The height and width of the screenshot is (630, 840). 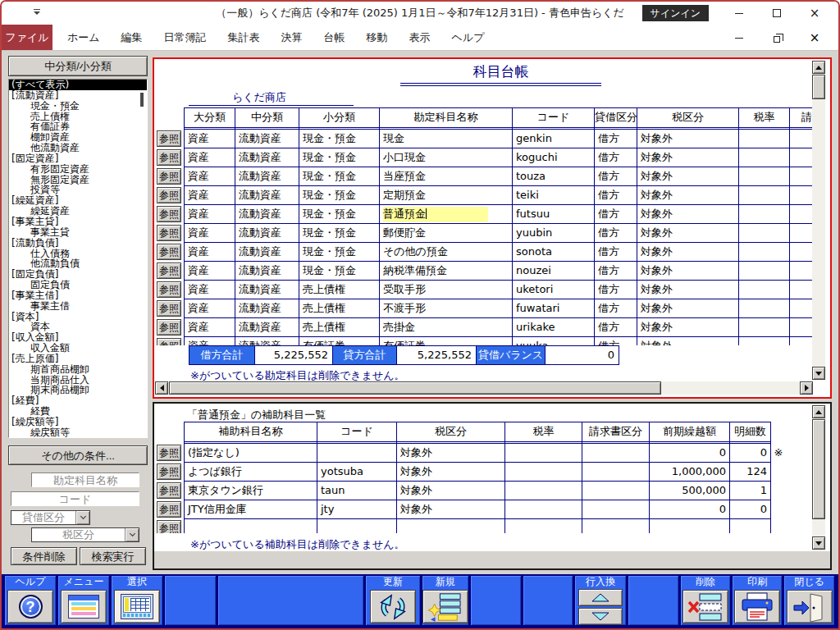 I want to click on other-conditions-button: その他の条件..., so click(x=78, y=455).